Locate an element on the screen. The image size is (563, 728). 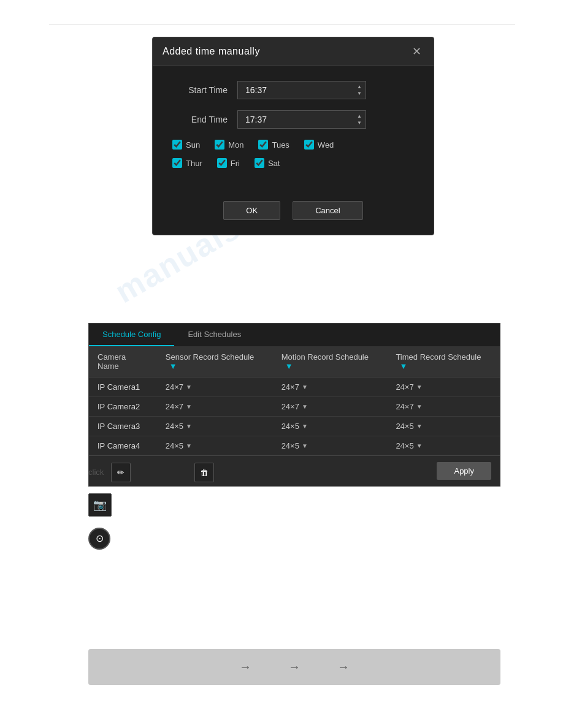
cell-sensor-3: 24×5 ▼ is located at coordinates (215, 446).